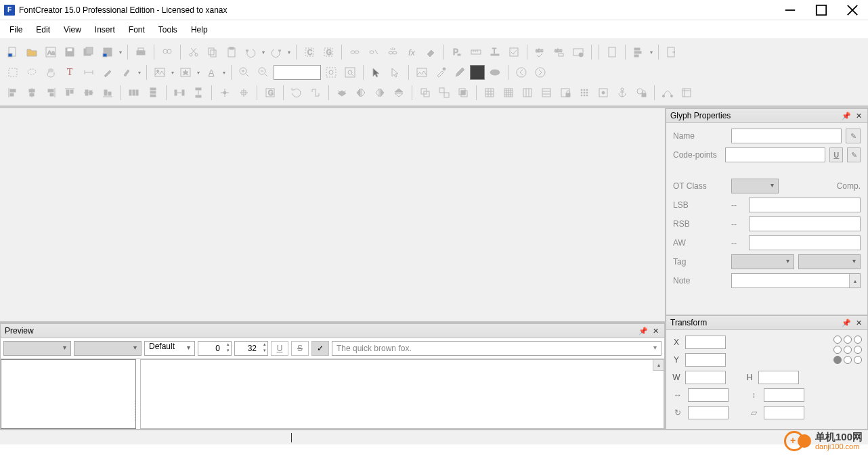 The image size is (868, 460). I want to click on intersect-icon, so click(463, 93).